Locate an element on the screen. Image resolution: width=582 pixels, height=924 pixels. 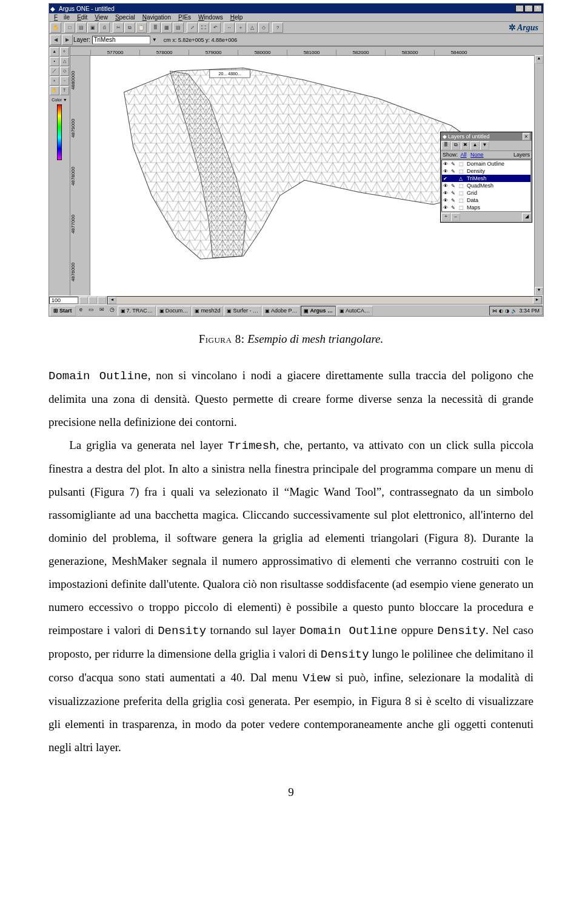
layer-row: 👁✎⬚Domain Outline is located at coordinates (486, 164).